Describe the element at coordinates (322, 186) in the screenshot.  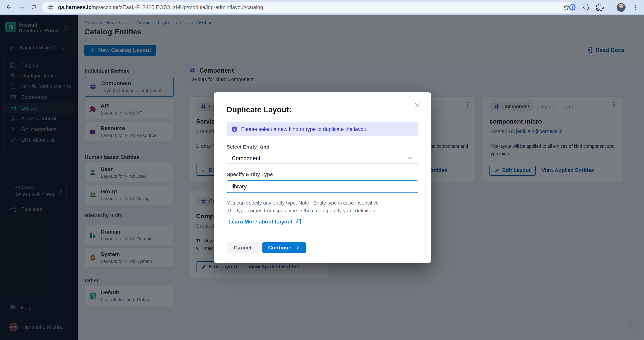
I see `entity-type-input` at that location.